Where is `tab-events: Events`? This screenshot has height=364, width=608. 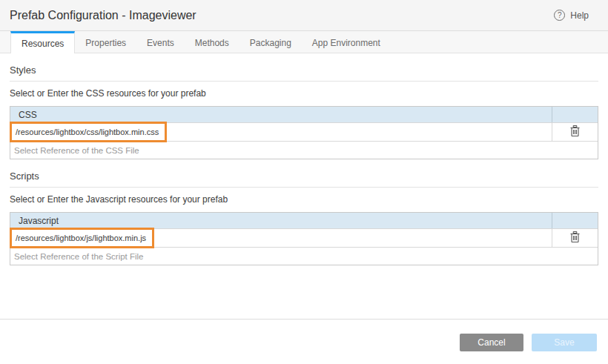 tab-events: Events is located at coordinates (160, 42).